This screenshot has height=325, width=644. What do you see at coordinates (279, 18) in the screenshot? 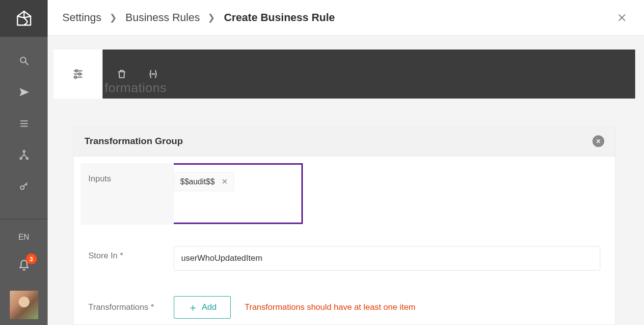
I see `breadcrumb-current: Create Business Rule` at bounding box center [279, 18].